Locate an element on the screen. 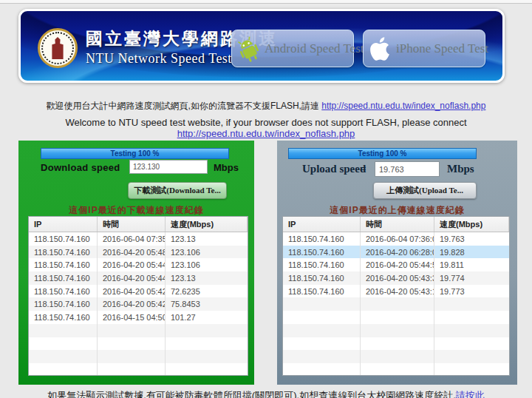 The height and width of the screenshot is (398, 532). time-cell: 2016-04-20 05:48 is located at coordinates (132, 252).